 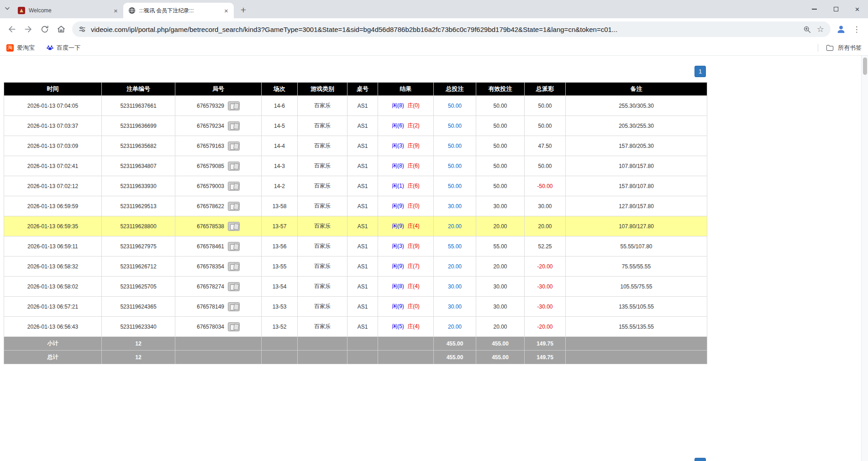 What do you see at coordinates (500, 327) in the screenshot?
I see `cell-valid-bet: 20.00` at bounding box center [500, 327].